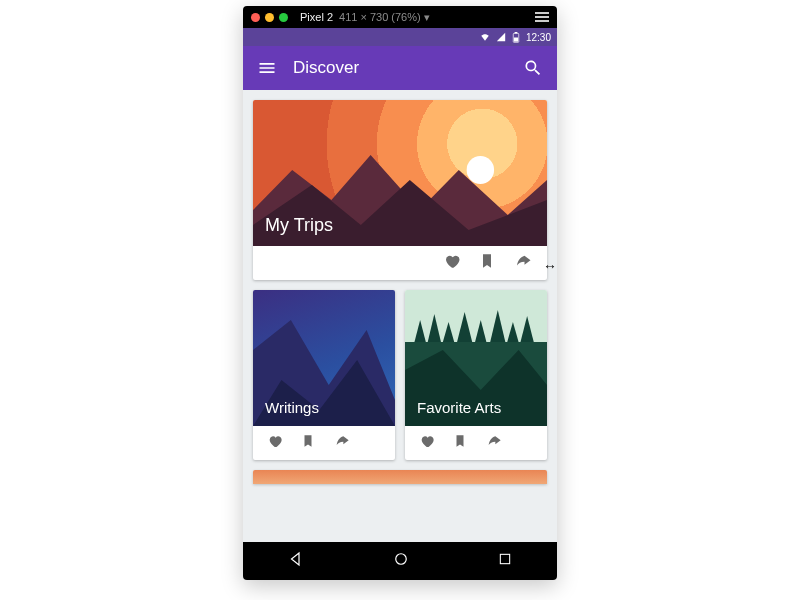  I want to click on minimize-dot-icon, so click(270, 18).